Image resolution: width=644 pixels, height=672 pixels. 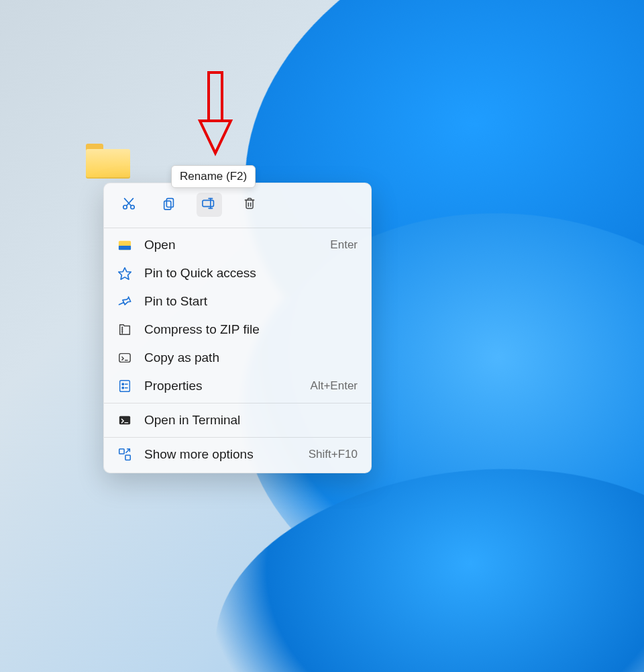 What do you see at coordinates (125, 454) in the screenshot?
I see `more-options-icon` at bounding box center [125, 454].